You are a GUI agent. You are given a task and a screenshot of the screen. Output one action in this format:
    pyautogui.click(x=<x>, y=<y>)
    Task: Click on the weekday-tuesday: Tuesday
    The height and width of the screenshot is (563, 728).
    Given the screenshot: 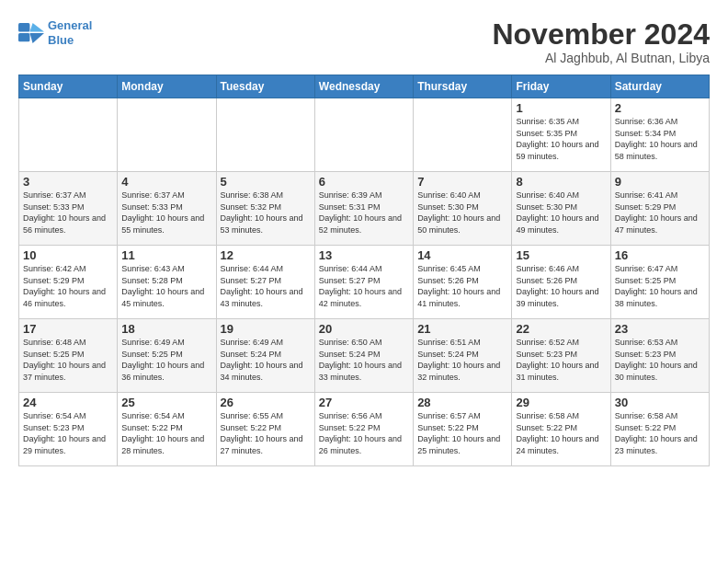 What is the action you would take?
    pyautogui.click(x=265, y=86)
    